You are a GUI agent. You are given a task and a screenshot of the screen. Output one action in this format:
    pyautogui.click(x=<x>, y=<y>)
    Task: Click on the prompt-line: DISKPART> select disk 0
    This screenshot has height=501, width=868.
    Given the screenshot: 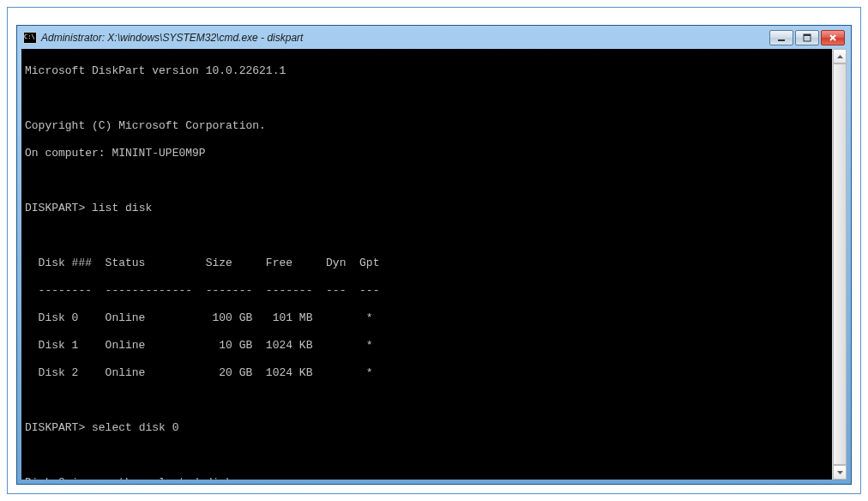 What is the action you would take?
    pyautogui.click(x=434, y=428)
    